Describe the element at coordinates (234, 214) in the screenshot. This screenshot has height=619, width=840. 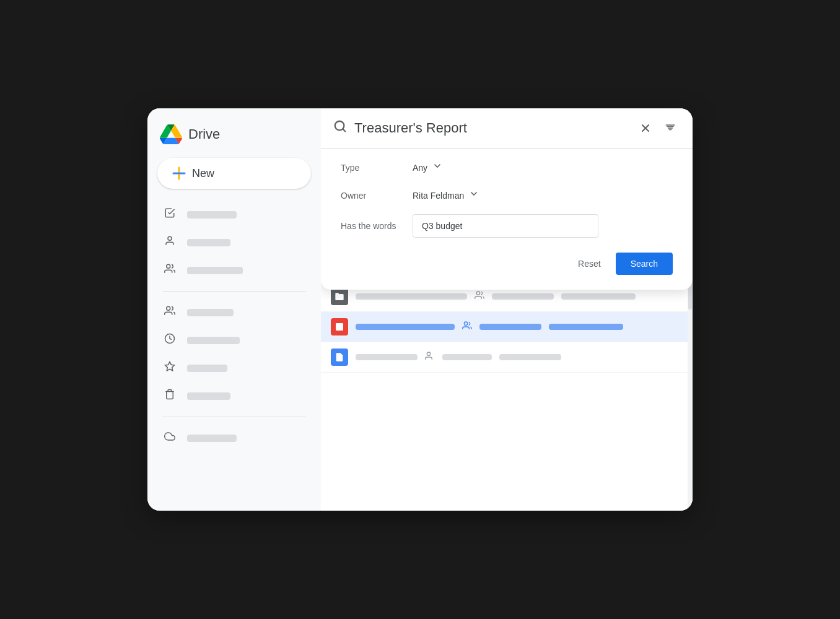
I see `sidebar-item-home` at that location.